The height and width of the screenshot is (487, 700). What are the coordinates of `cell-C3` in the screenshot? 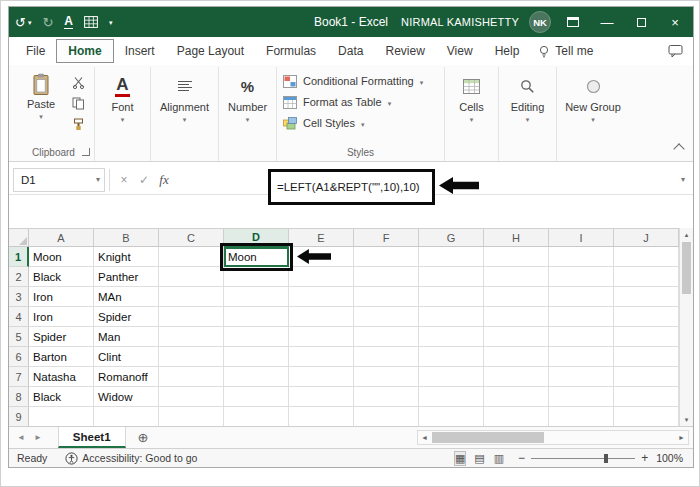 It's located at (192, 297).